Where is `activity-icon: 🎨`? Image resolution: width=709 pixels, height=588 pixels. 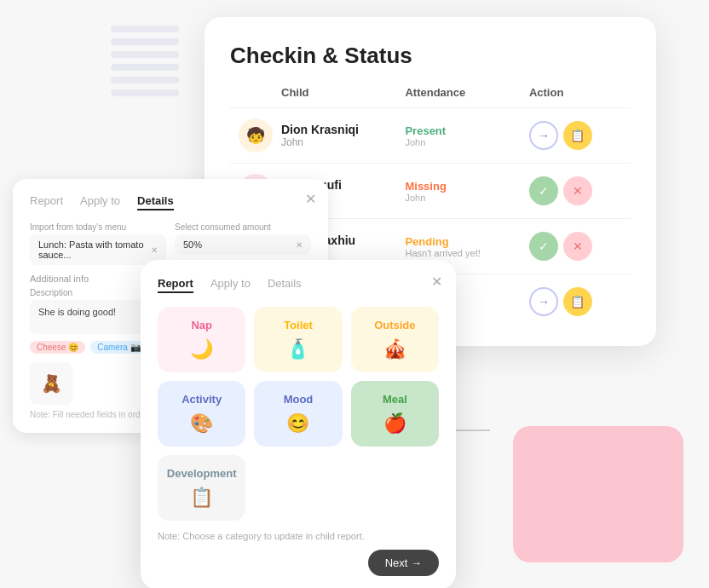
activity-icon: 🎨 is located at coordinates (201, 424).